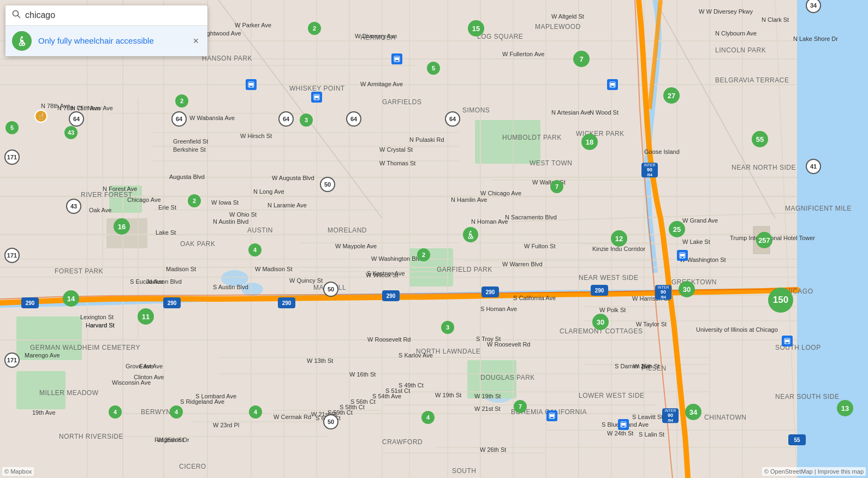 This screenshot has width=868, height=478. Describe the element at coordinates (22, 41) in the screenshot. I see `wheelchair-filter-icon` at that location.